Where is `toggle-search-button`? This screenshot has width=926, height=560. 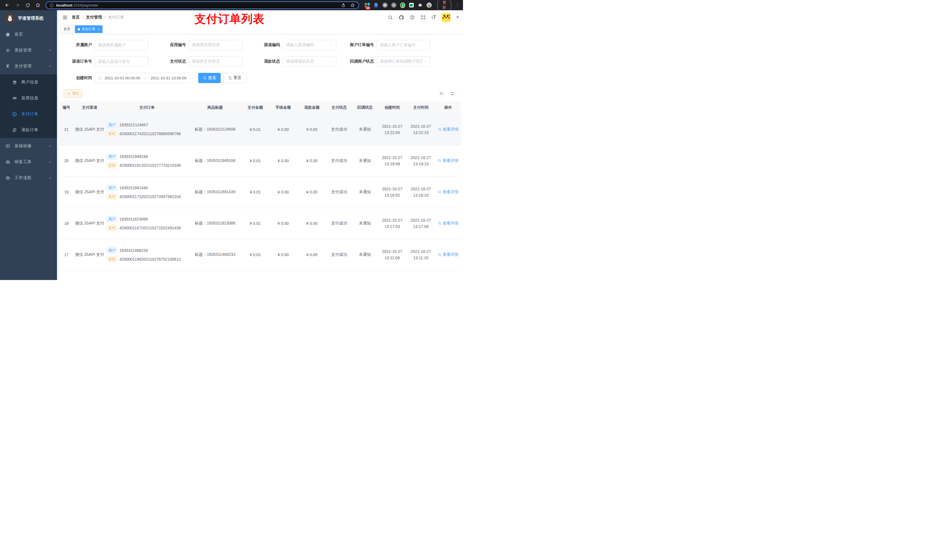 toggle-search-button is located at coordinates (441, 94).